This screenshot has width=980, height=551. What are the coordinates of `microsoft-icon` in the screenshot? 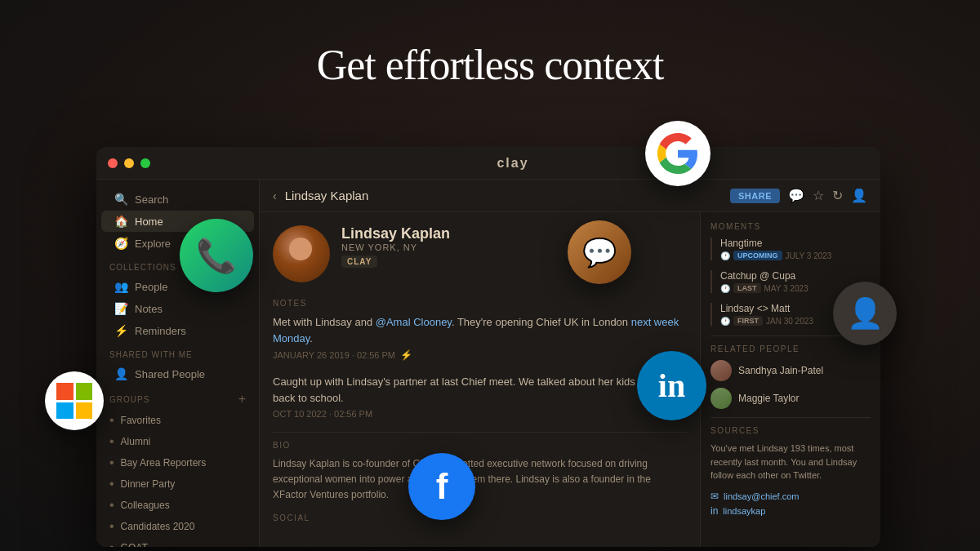 It's located at (74, 401).